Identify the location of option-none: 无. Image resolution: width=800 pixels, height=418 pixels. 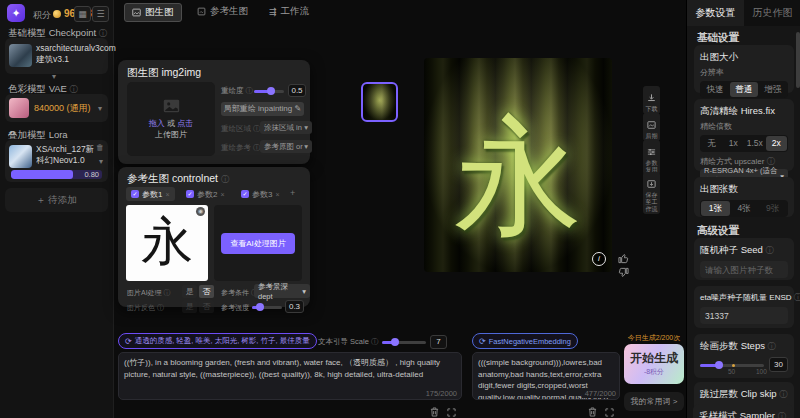
(712, 144).